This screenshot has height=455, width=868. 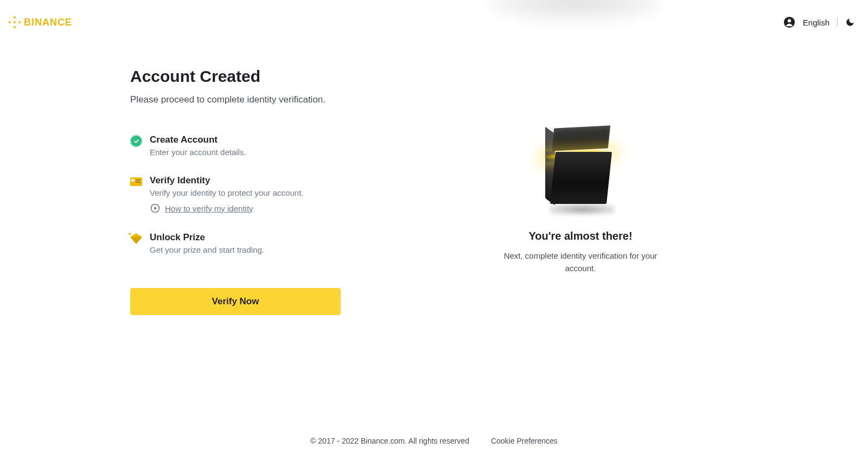 I want to click on user-icon, so click(x=789, y=22).